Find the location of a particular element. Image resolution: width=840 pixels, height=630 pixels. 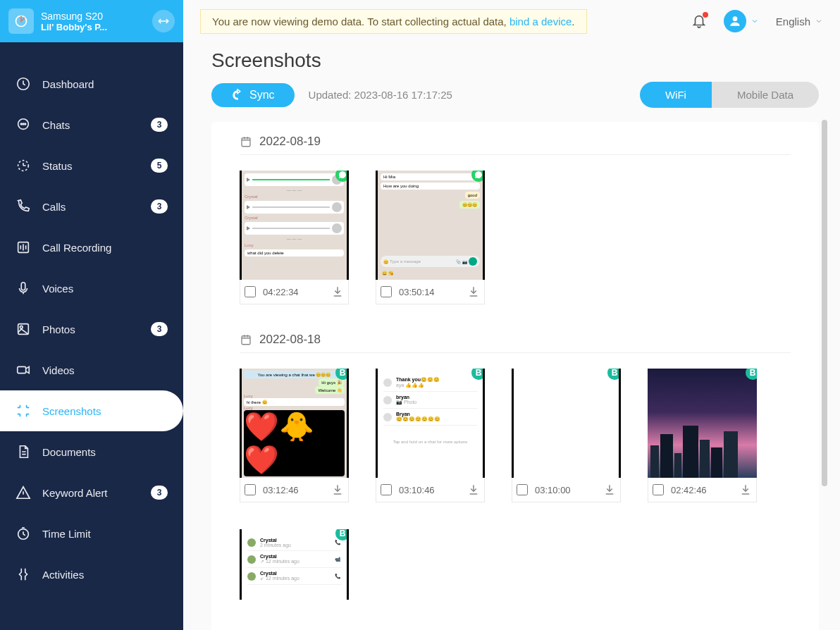

mic-icon is located at coordinates (23, 288).